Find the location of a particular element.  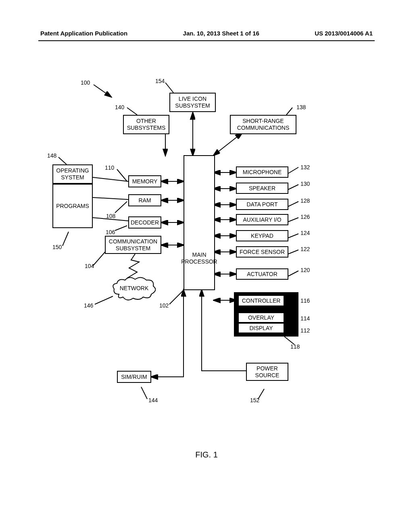

block-ram: RAM is located at coordinates (145, 200).